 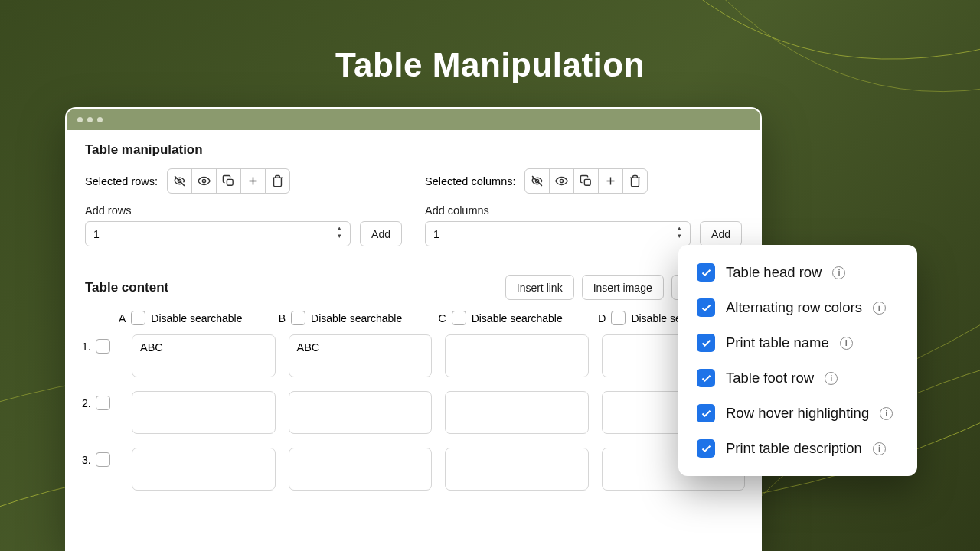 I want to click on option-label: Table head row, so click(x=773, y=272).